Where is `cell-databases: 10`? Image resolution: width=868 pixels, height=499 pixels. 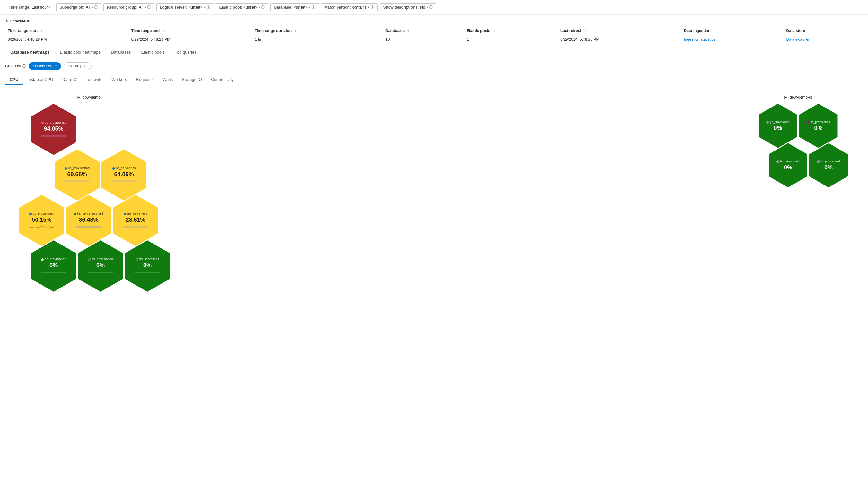
cell-databases: 10 is located at coordinates (423, 40).